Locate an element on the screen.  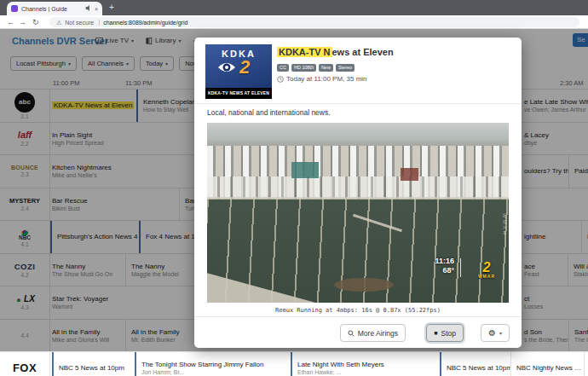
overlay-divider is located at coordinates (460, 268).